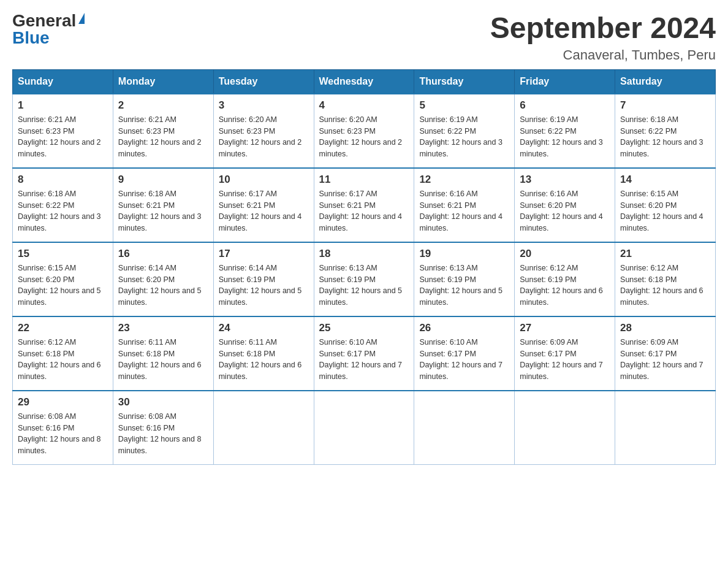 This screenshot has height=563, width=728. Describe the element at coordinates (665, 353) in the screenshot. I see `calendar-cell: 28Sunrise: 6:09 AMSunset: 6:17 PMDayligh…` at that location.